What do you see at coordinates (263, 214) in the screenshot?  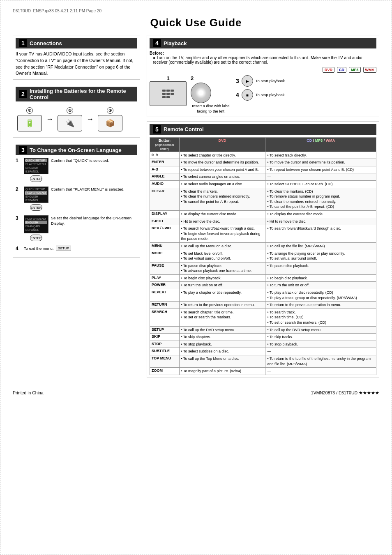 I see `table-row: DISPLAY• To display the current disc mod…` at bounding box center [263, 214].